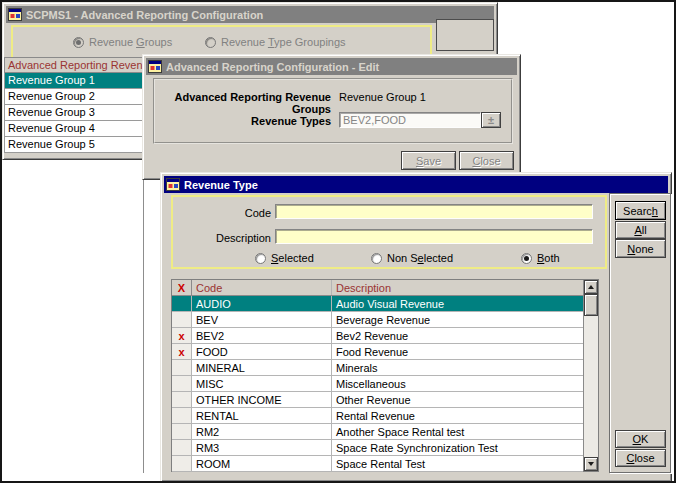  I want to click on scrollbar-thumb, so click(591, 305).